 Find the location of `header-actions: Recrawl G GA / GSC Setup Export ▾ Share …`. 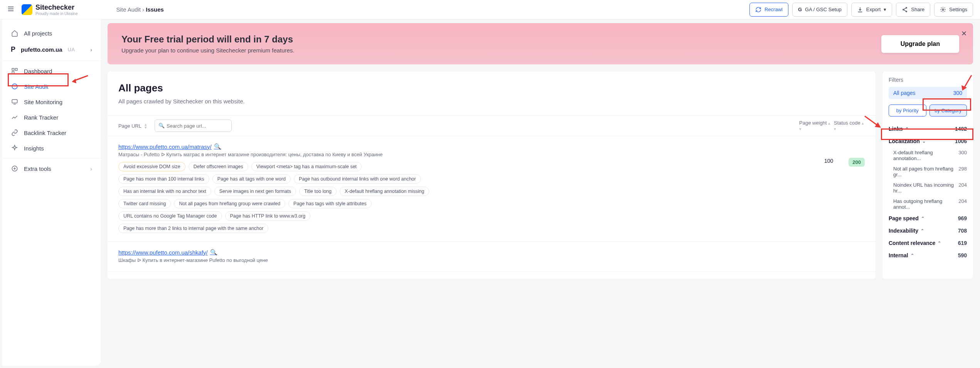

header-actions: Recrawl G GA / GSC Setup Export ▾ Share … is located at coordinates (861, 10).